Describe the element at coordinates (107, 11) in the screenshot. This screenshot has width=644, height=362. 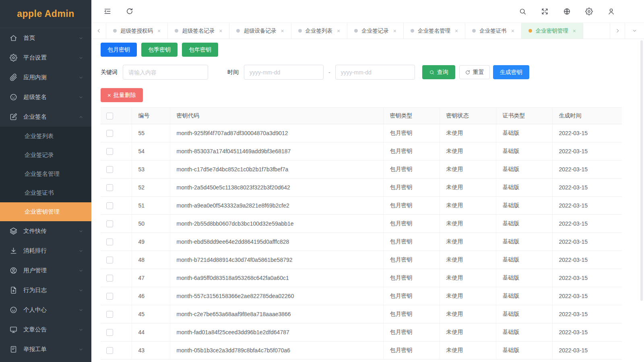
I see `menu-fold-icon` at that location.